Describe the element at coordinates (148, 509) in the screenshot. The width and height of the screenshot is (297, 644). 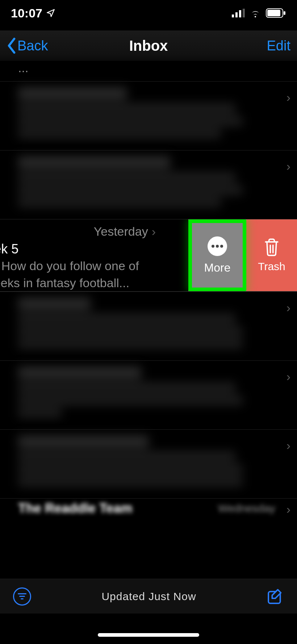
I see `mail-row: The Readdle Team Wednesday ›` at that location.